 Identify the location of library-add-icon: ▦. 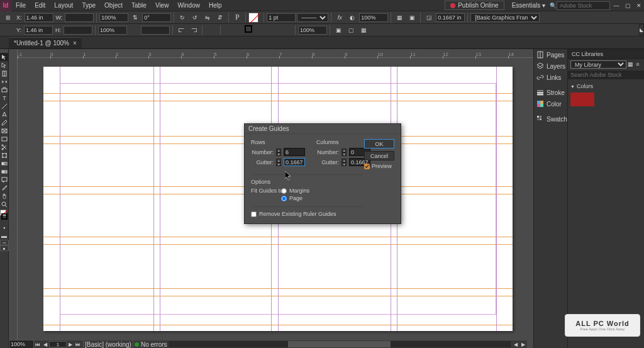
(630, 64).